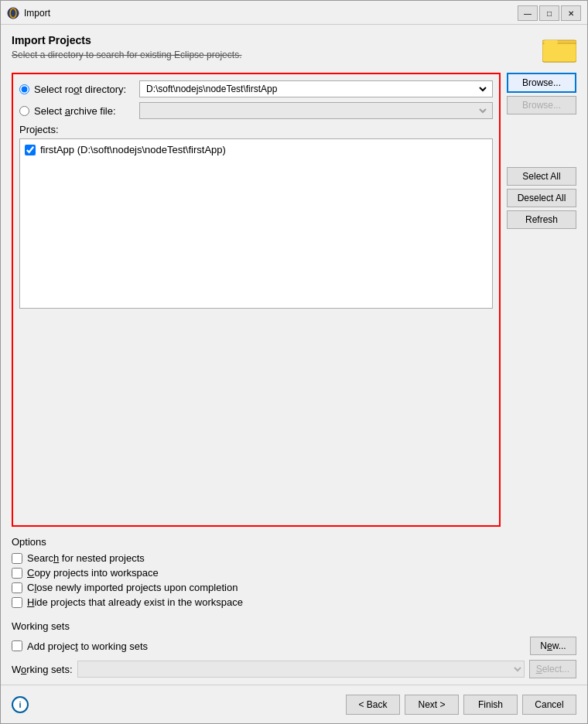 Image resolution: width=588 pixels, height=724 pixels. Describe the element at coordinates (93, 572) in the screenshot. I see `copy-projects-label: Copy projects into workspace` at that location.